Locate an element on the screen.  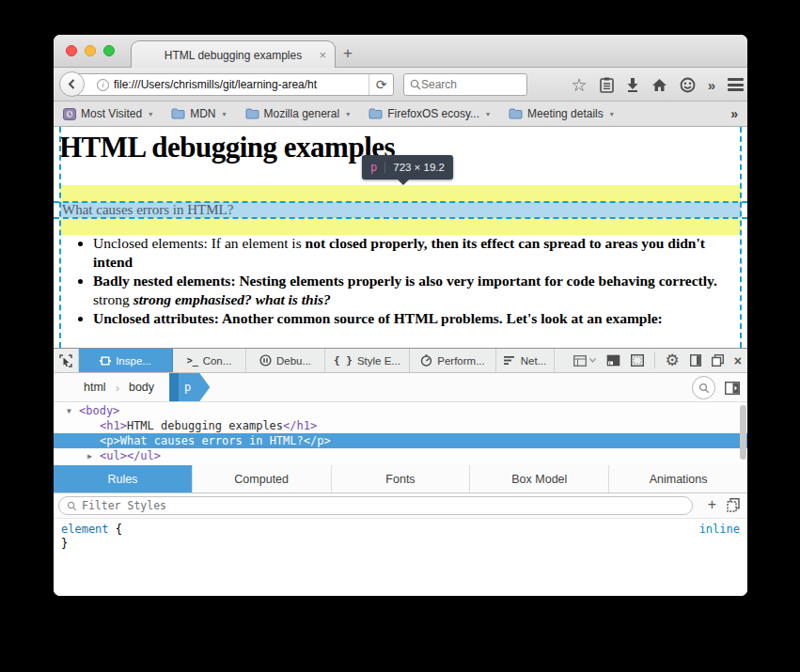
close-devtools-icon: × is located at coordinates (738, 361).